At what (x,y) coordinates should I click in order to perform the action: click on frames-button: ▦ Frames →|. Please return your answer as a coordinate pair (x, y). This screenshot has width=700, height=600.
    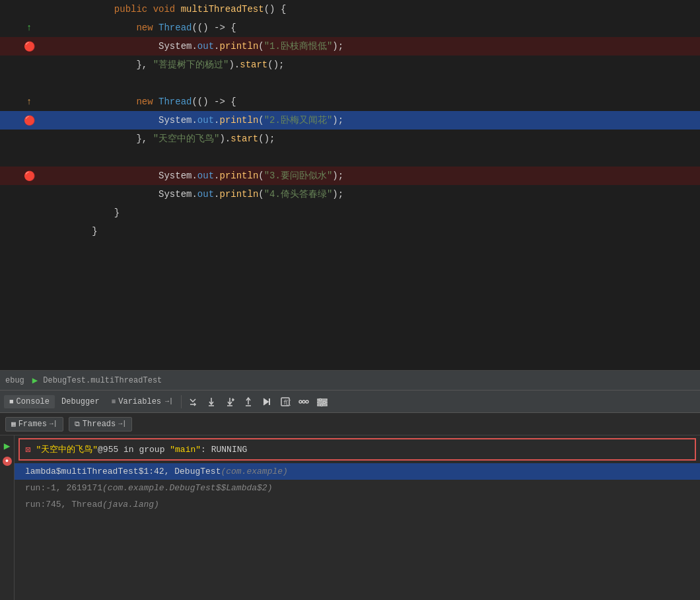
    Looking at the image, I should click on (34, 424).